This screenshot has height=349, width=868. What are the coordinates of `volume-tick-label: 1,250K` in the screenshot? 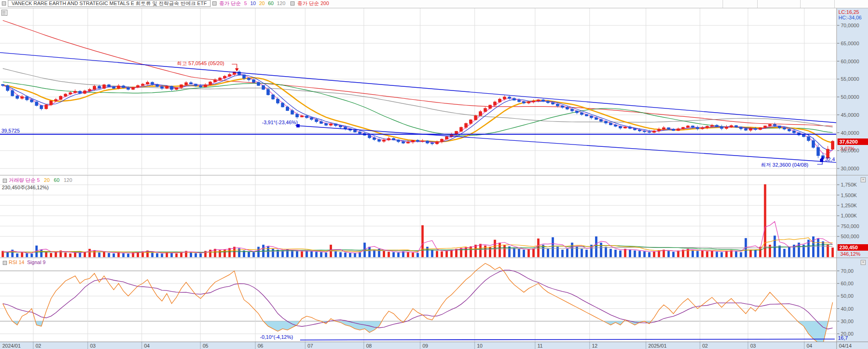 It's located at (849, 205).